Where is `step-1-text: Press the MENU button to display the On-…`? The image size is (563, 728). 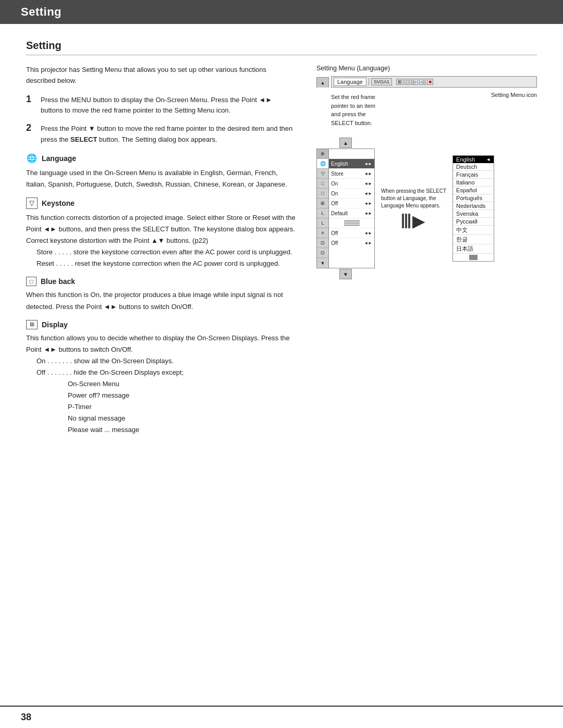 step-1-text: Press the MENU button to display the On-… is located at coordinates (168, 106).